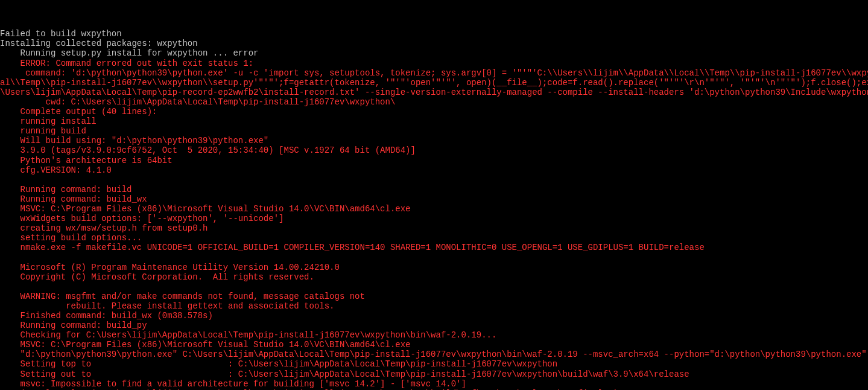  What do you see at coordinates (434, 170) in the screenshot?
I see `terminal-line: cfg.VERSION: 4.1.0` at bounding box center [434, 170].